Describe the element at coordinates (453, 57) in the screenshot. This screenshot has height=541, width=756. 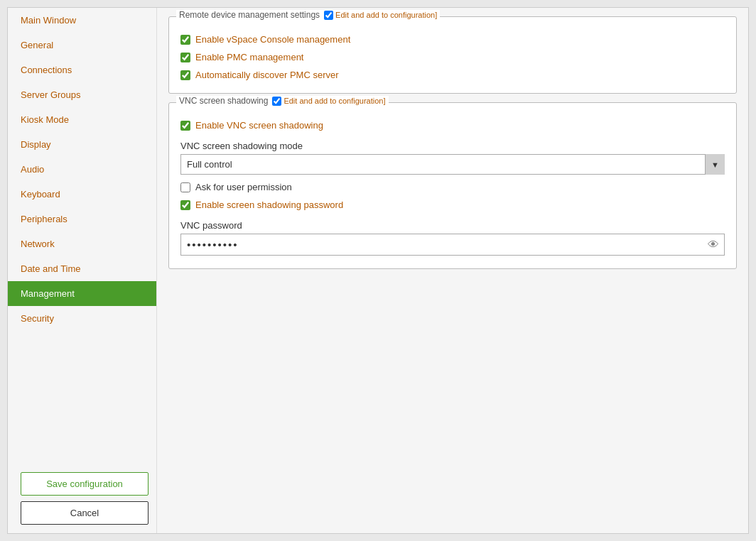
I see `enable-pmc-row: Enable PMC management` at that location.